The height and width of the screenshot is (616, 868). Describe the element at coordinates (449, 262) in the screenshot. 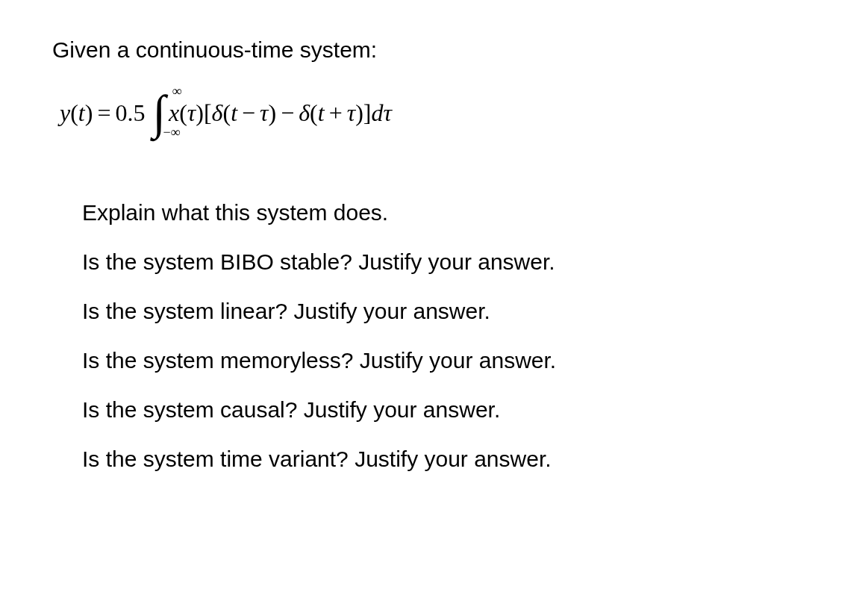

I see `question-2: Is the system BIBO stable? Justify your …` at that location.